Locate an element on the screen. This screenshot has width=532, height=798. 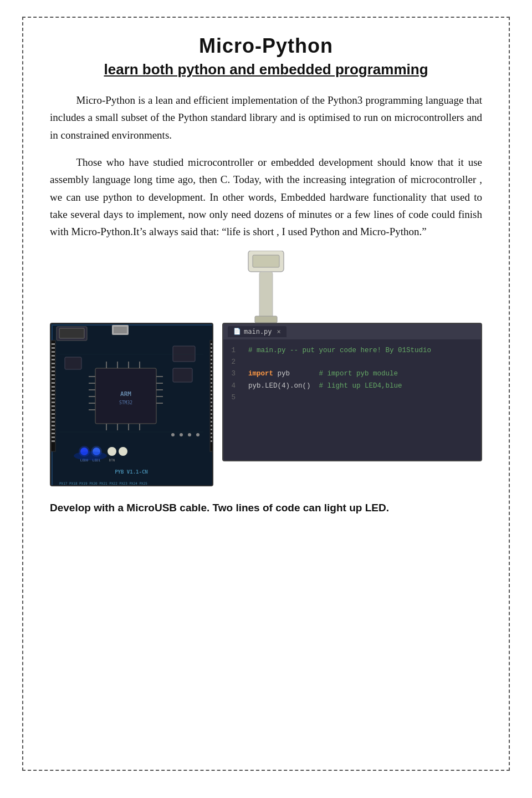
code-body: 1 # main.py -- put your code here! By 01… is located at coordinates (352, 374).